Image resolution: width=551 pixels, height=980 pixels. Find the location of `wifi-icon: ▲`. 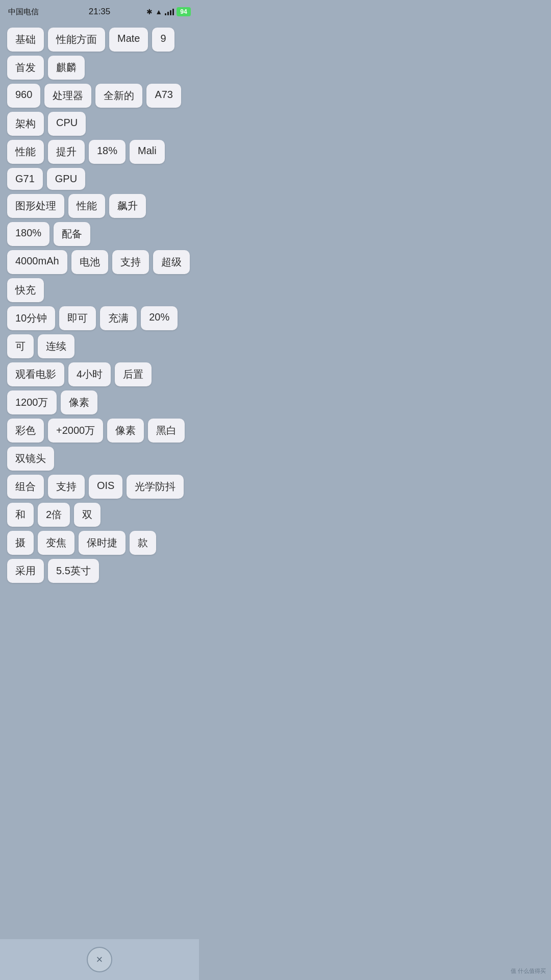

wifi-icon: ▲ is located at coordinates (159, 12).